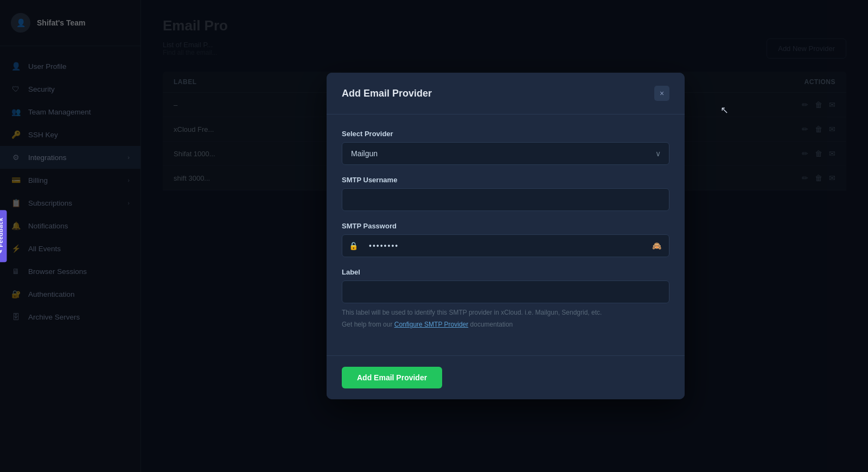 This screenshot has width=868, height=472. Describe the element at coordinates (506, 272) in the screenshot. I see `label-field-label: Label` at that location.